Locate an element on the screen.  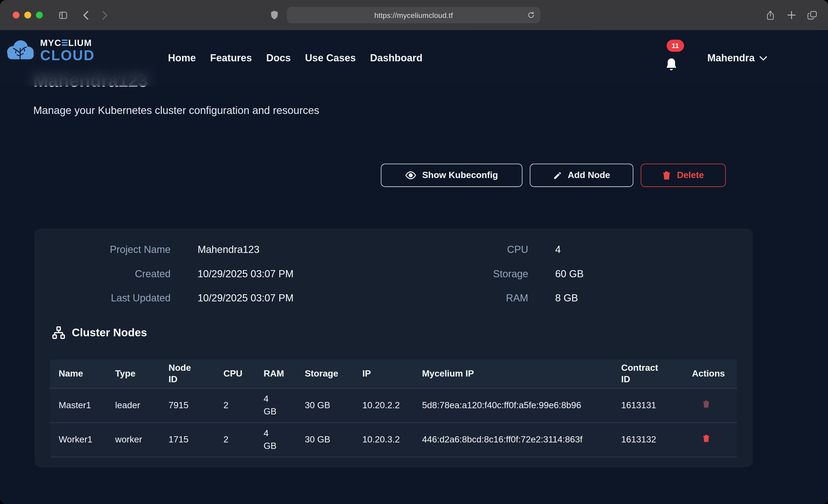
delete-cluster-button: Delete is located at coordinates (684, 175).